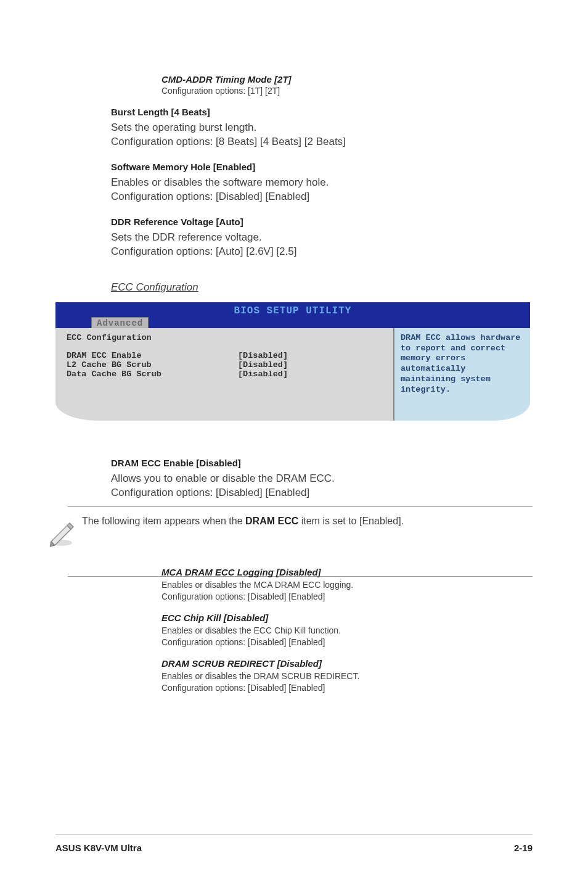 The width and height of the screenshot is (588, 887). I want to click on bios-title: BIOS SETUP UTILITY, so click(293, 311).